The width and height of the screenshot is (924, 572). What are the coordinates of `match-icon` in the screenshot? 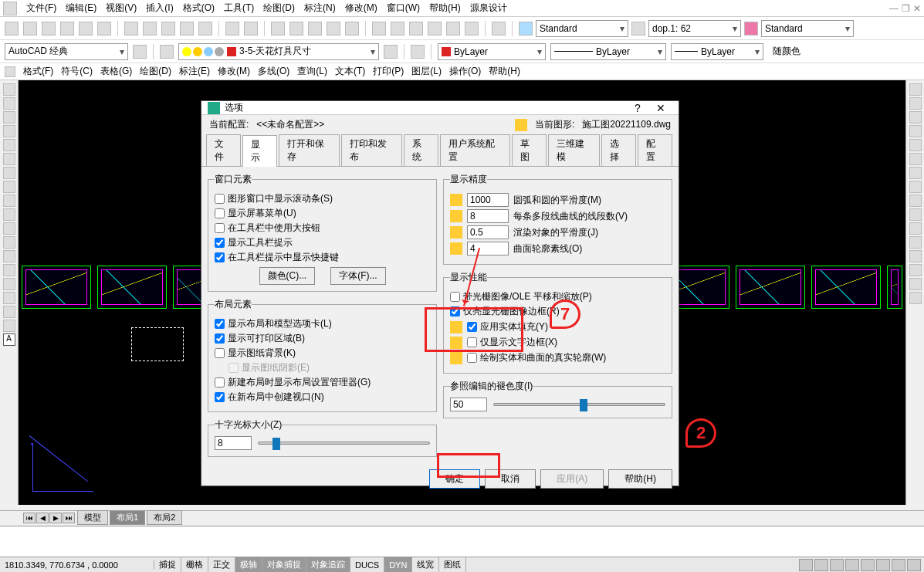 It's located at (187, 29).